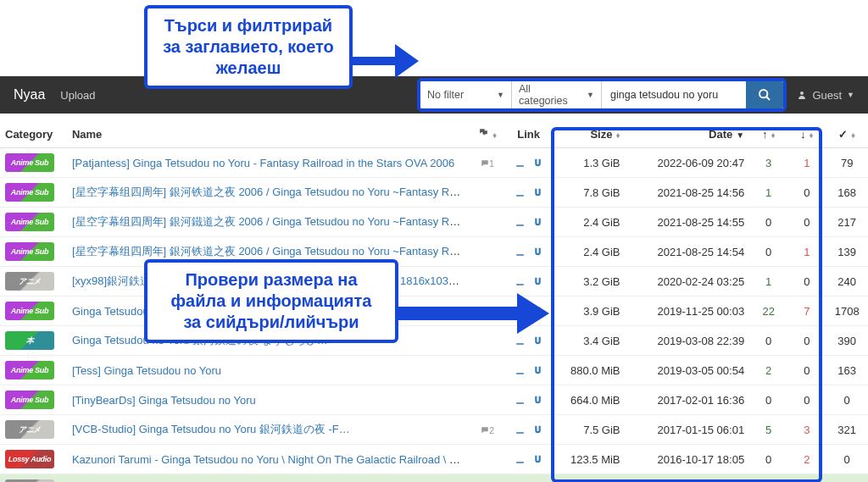  Describe the element at coordinates (688, 430) in the screenshot. I see `cell-date: 2017-01-15 06:01` at that location.